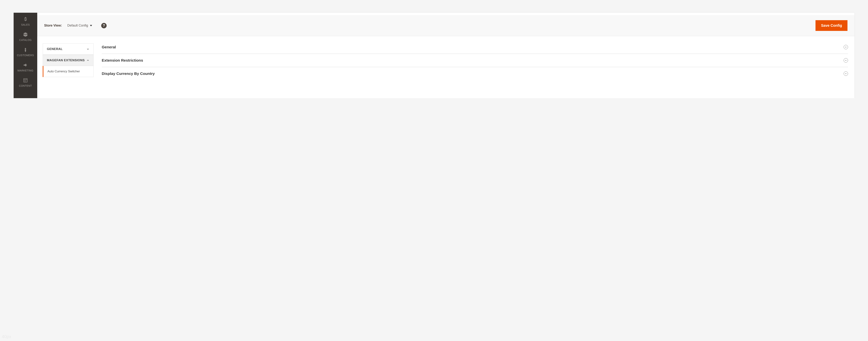 The width and height of the screenshot is (868, 341). What do you see at coordinates (80, 26) in the screenshot?
I see `store-view-select: Default Config` at bounding box center [80, 26].